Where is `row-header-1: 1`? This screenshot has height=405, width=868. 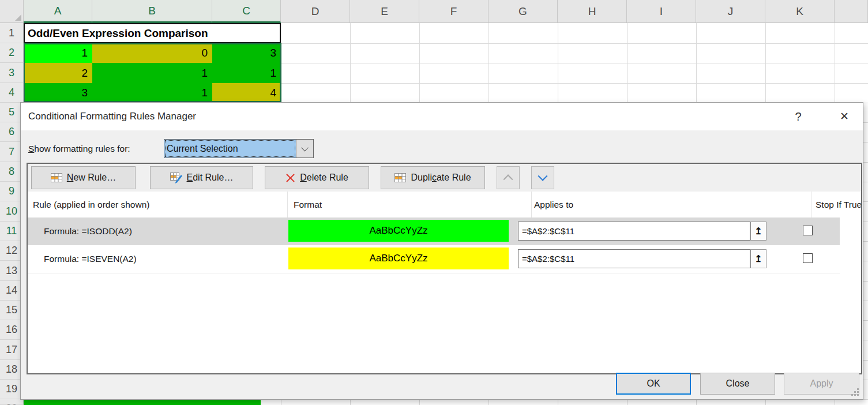
row-header-1: 1 is located at coordinates (12, 33).